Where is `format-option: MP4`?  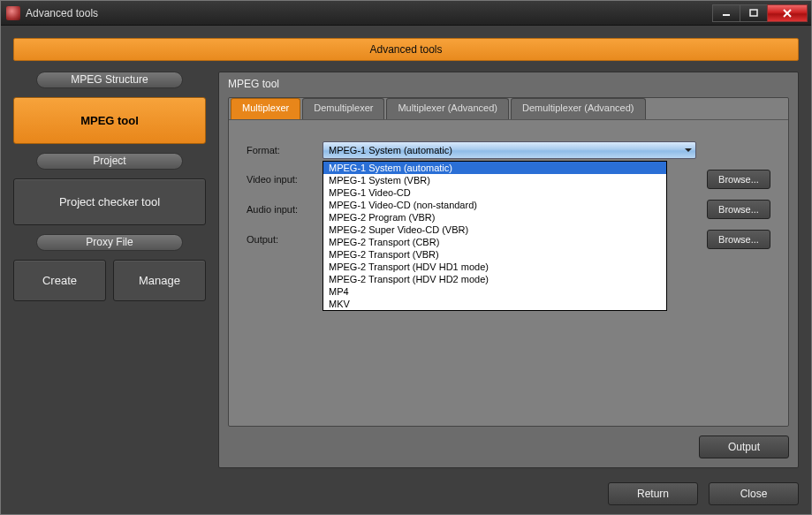 format-option: MP4 is located at coordinates (495, 292).